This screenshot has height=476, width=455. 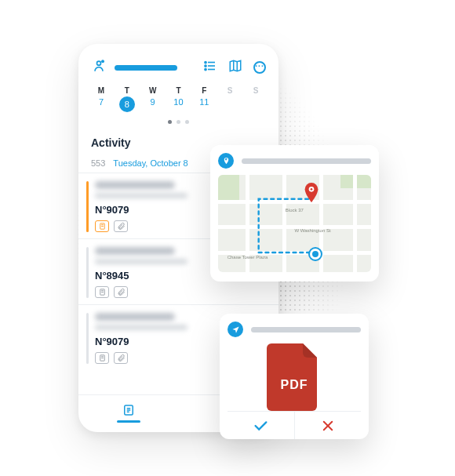 I want to click on page-dots, so click(x=179, y=124).